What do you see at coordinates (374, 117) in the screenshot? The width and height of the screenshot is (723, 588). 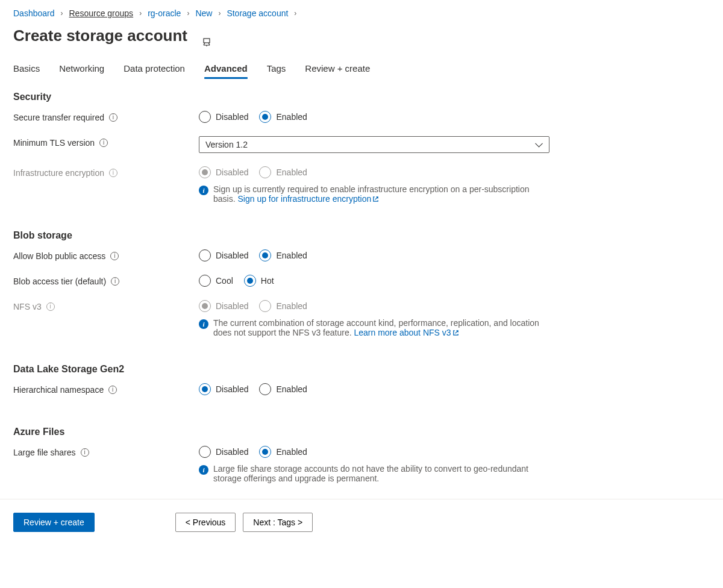 I see `secure-transfer-radio-group: Disabled Enabled` at bounding box center [374, 117].